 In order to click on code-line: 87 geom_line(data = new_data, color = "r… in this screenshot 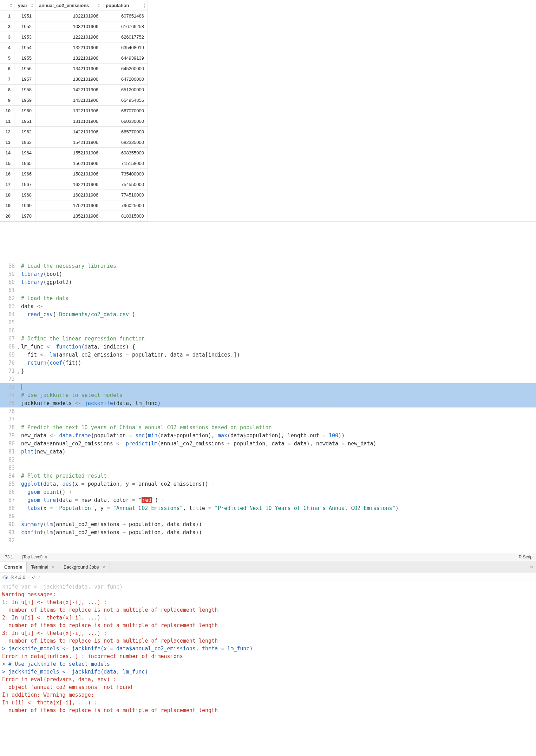, I will do `click(268, 500)`.